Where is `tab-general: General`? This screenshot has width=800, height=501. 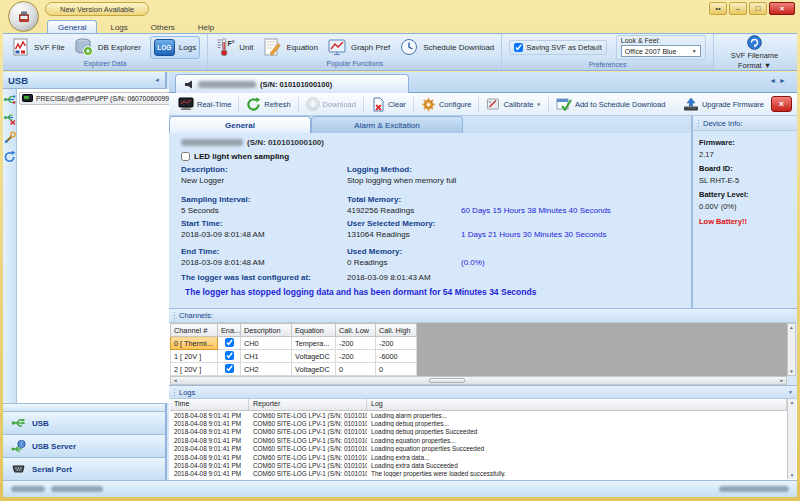 tab-general: General is located at coordinates (240, 124).